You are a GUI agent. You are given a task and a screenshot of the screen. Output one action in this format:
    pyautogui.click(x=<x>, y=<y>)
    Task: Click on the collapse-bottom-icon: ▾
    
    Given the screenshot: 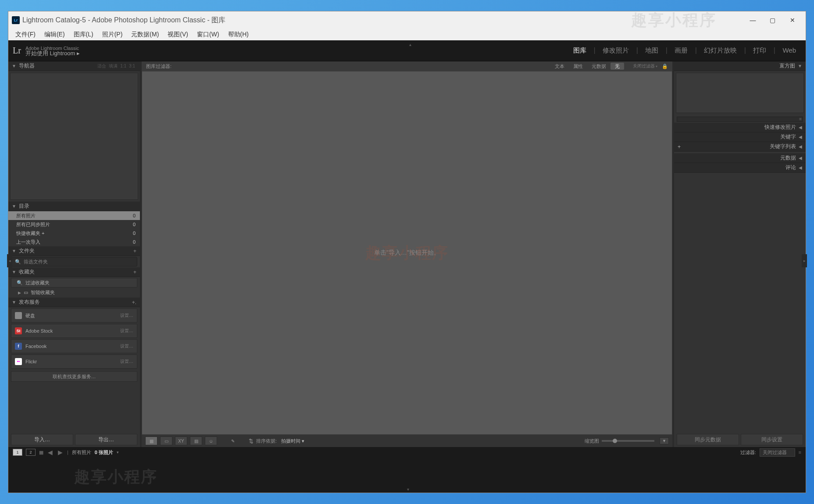 What is the action you would take?
    pyautogui.click(x=408, y=489)
    